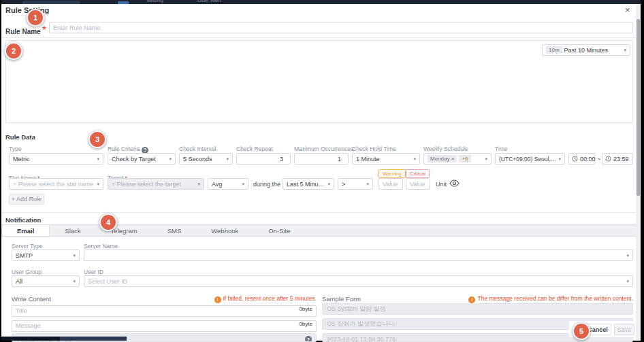 The height and width of the screenshot is (342, 644). I want to click on title-input, so click(164, 311).